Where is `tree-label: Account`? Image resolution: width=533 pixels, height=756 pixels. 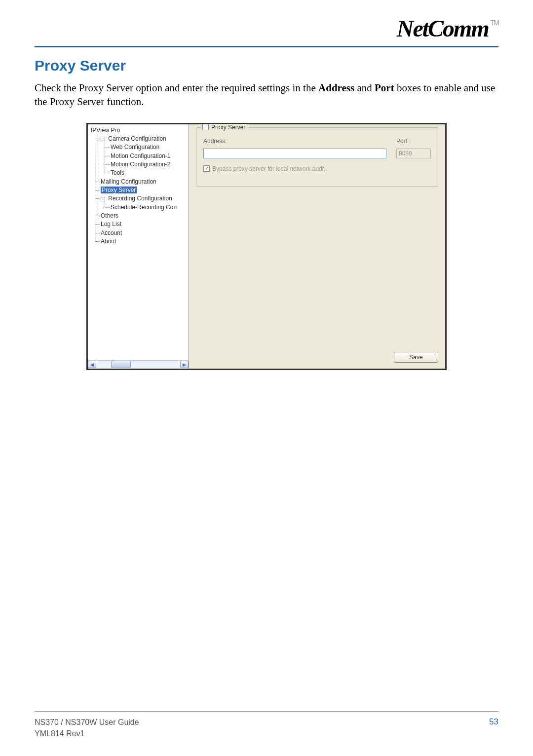
tree-label: Account is located at coordinates (112, 233).